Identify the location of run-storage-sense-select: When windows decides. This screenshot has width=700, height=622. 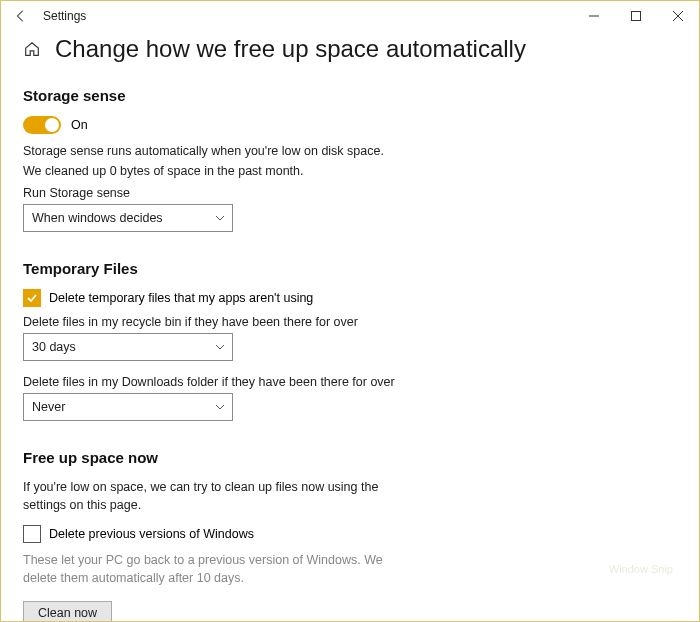
(128, 218).